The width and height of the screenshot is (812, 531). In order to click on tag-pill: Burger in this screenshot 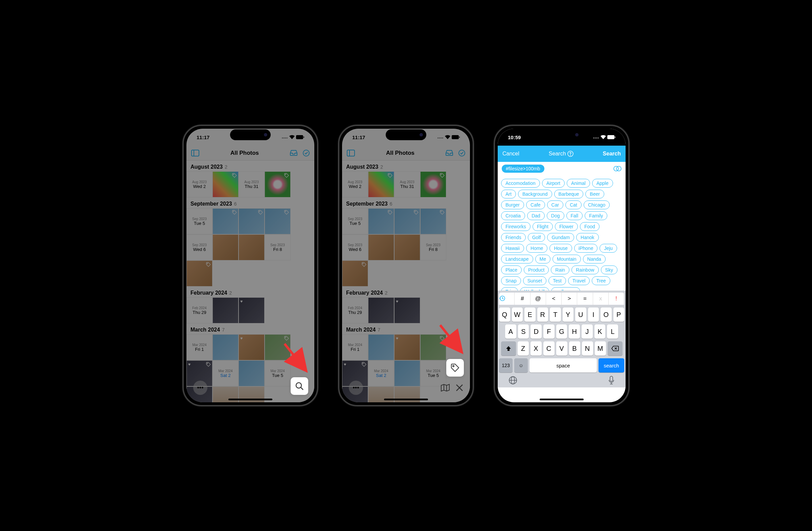, I will do `click(512, 205)`.